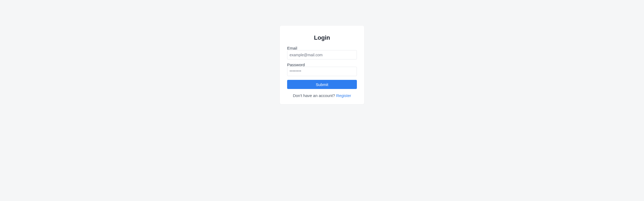 This screenshot has width=644, height=201. I want to click on login-card: Login Email Password Submit Don't have a…, so click(322, 65).